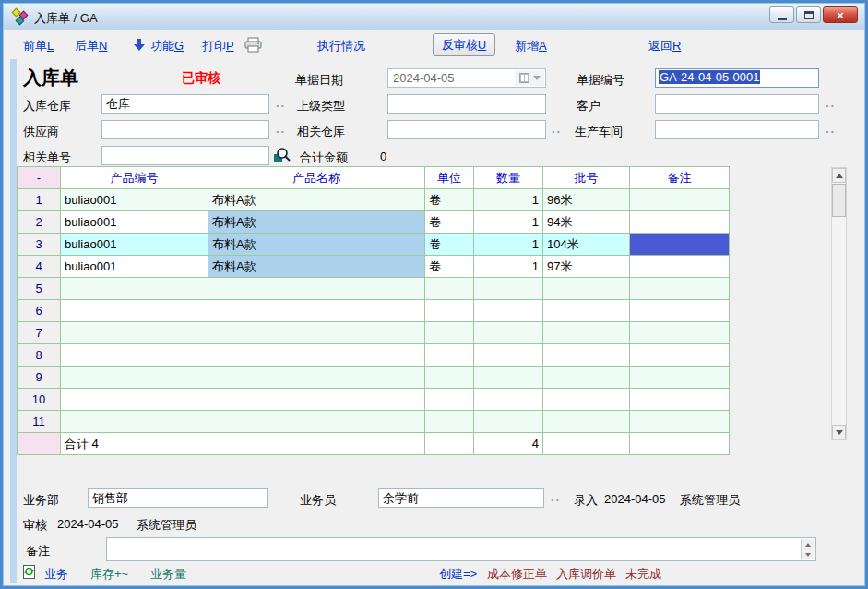 The width and height of the screenshot is (868, 589). I want to click on cell-no: 6, so click(39, 311).